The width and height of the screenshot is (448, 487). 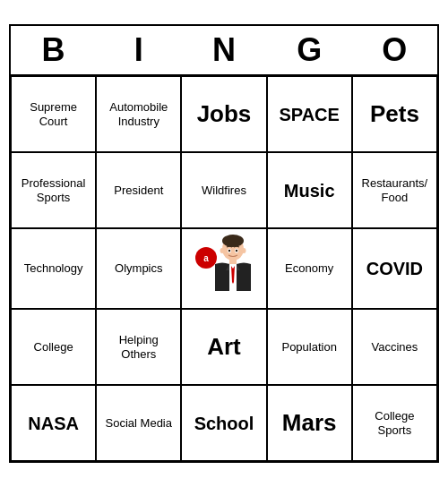 I want to click on cell-text-19: Vaccines, so click(x=394, y=347).